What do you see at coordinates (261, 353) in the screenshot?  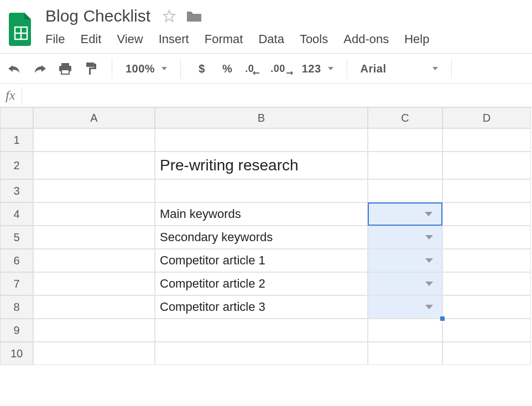 I see `cell-b10` at bounding box center [261, 353].